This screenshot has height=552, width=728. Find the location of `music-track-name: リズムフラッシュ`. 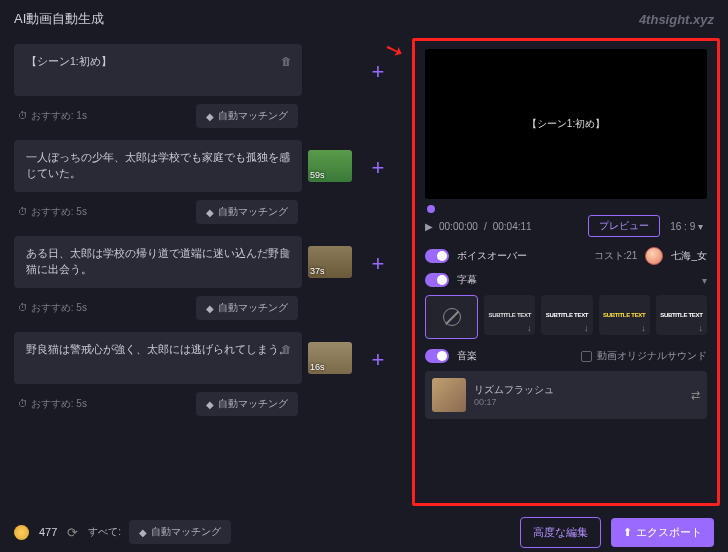

music-track-name: リズムフラッシュ is located at coordinates (578, 390).